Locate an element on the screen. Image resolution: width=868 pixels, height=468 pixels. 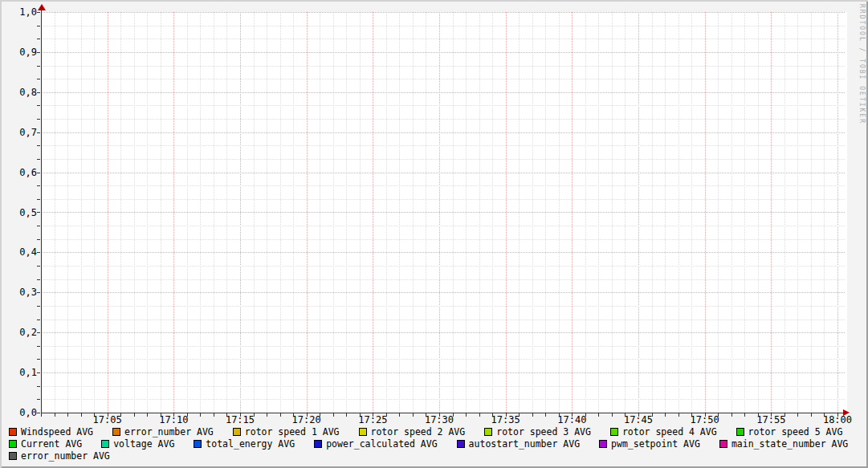
legend: Windspeed AVGerror_number AVGrotor speed… is located at coordinates (429, 443).